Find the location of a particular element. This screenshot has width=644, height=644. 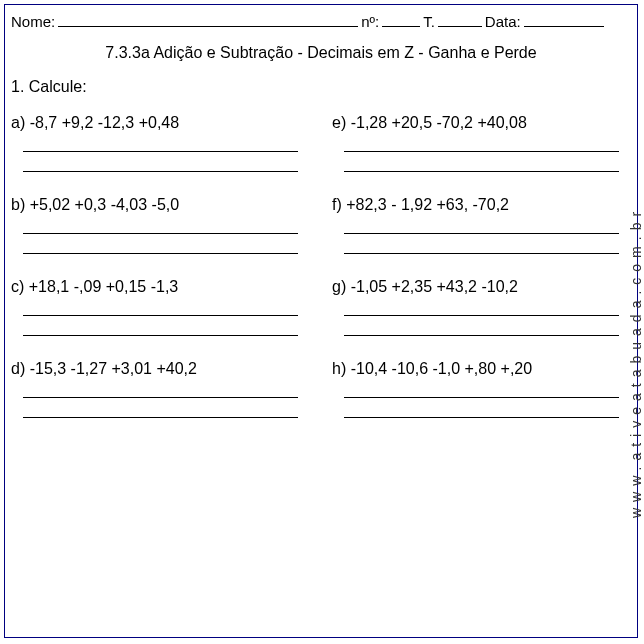

header-row: Nome: nº: T. Data: is located at coordinates (321, 22).